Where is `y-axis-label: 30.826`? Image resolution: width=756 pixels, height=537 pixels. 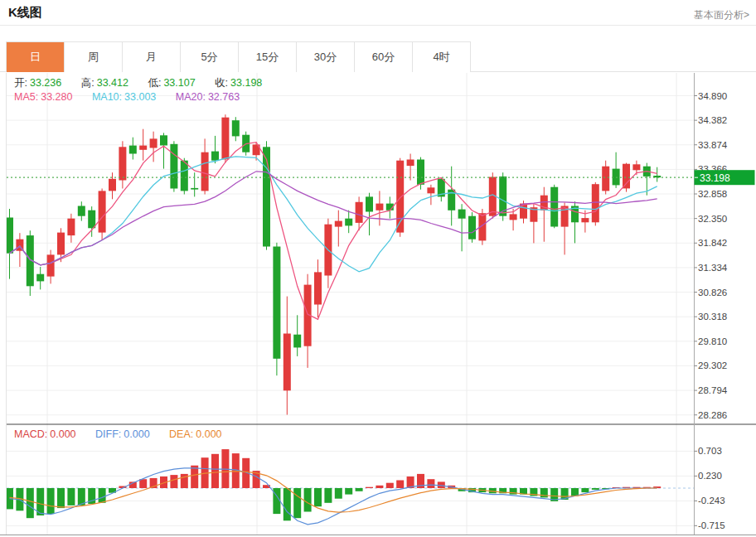
y-axis-label: 30.826 is located at coordinates (713, 293).